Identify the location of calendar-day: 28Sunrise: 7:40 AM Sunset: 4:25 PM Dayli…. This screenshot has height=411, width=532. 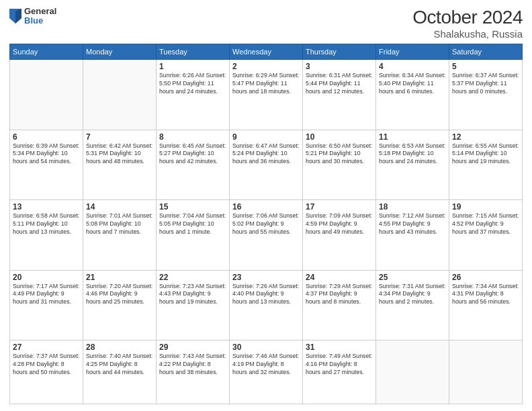
(120, 372).